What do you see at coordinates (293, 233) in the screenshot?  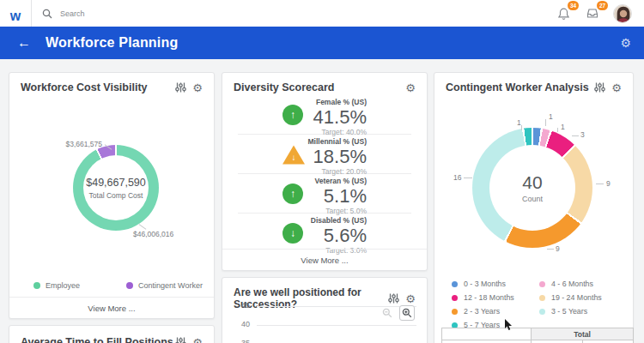 I see `status-down-icon: ↓` at bounding box center [293, 233].